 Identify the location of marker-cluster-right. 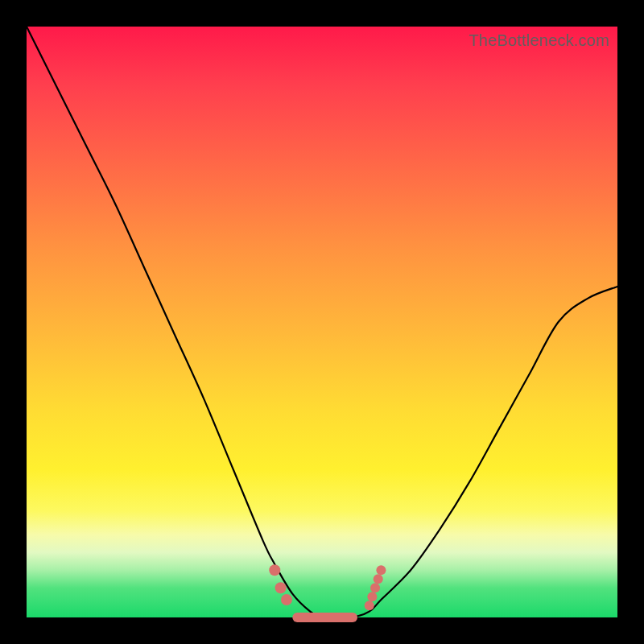
(375, 588).